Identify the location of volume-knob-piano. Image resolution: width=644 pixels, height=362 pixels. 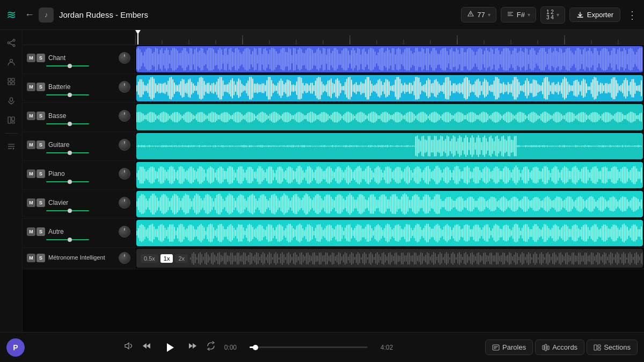
(125, 174).